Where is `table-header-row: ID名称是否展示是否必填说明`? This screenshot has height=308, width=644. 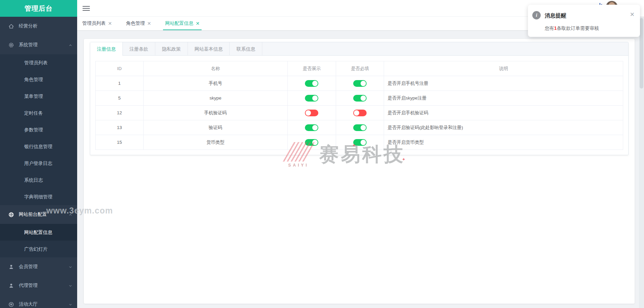
table-header-row: ID名称是否展示是否必填说明 is located at coordinates (360, 69).